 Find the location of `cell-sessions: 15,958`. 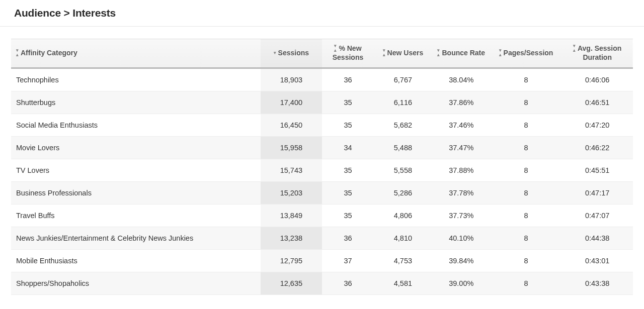

cell-sessions: 15,958 is located at coordinates (291, 148).